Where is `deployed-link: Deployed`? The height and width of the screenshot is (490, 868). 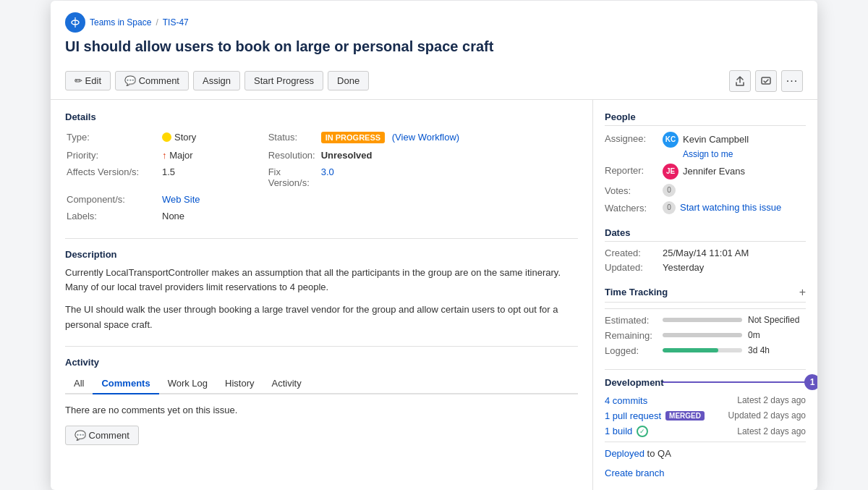 deployed-link: Deployed is located at coordinates (625, 453).